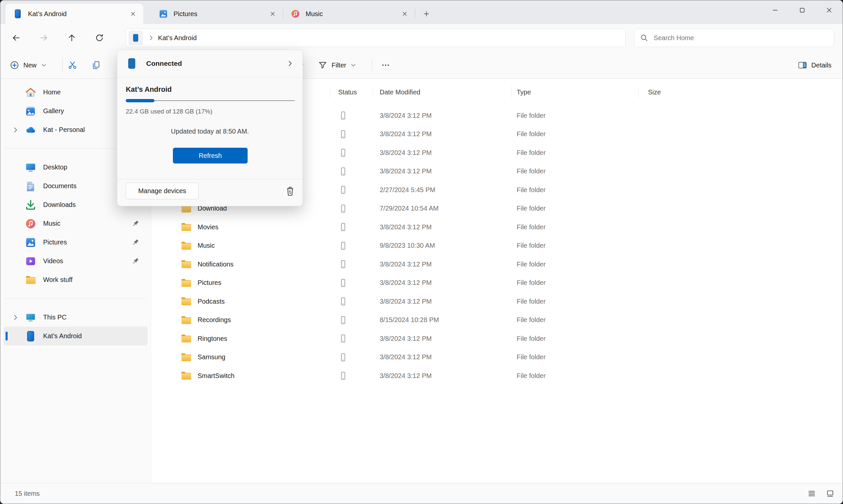  What do you see at coordinates (497, 357) in the screenshot?
I see `file-row-samsung: Samsung3/8/2024 3:12 PMFile folder` at bounding box center [497, 357].